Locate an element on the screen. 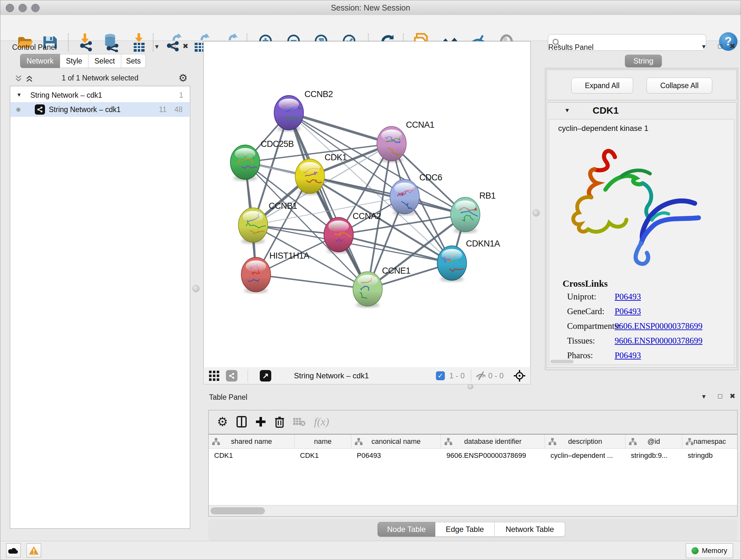  table-hscrollbar is located at coordinates (473, 511).